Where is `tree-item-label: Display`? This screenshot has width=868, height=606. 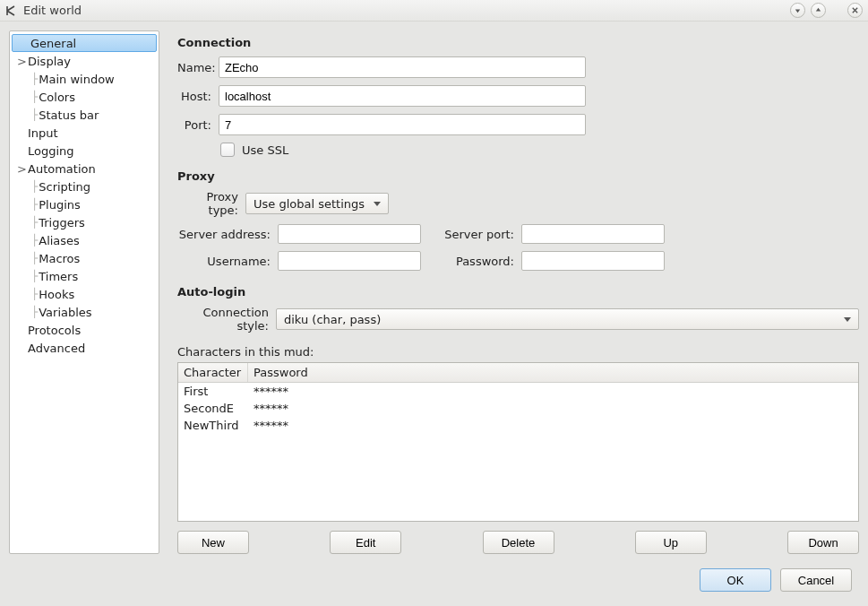 tree-item-label: Display is located at coordinates (49, 61).